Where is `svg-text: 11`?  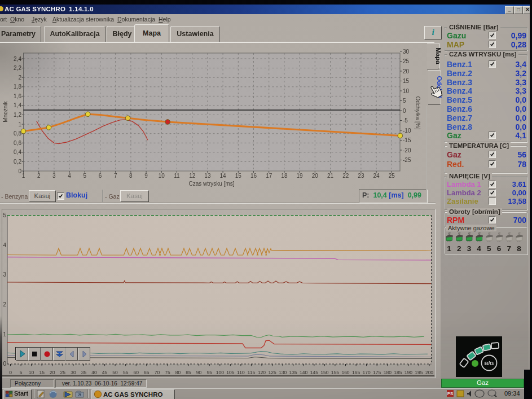
svg-text: 11 is located at coordinates (177, 176).